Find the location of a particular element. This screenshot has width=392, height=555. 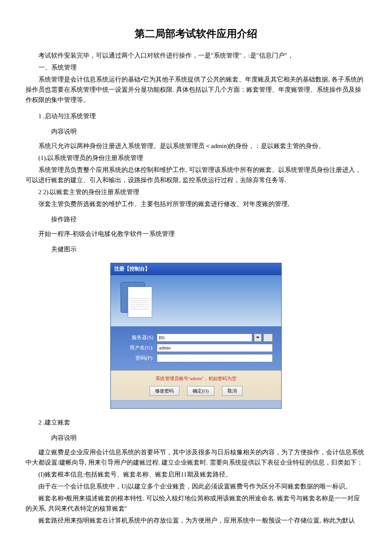

dialog-button-row: 修改密码 确定(O) 取消 is located at coordinates (196, 391).